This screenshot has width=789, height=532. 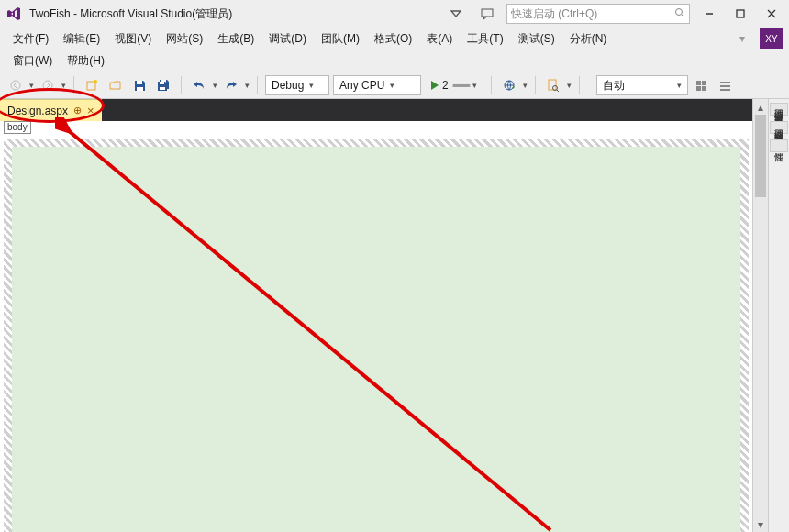 I want to click on close-button, so click(x=772, y=14).